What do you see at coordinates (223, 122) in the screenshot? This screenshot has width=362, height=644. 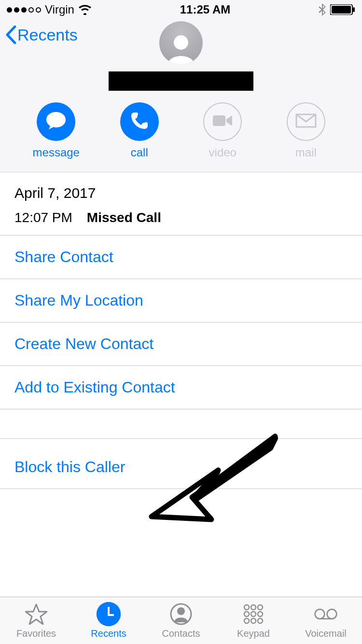 I see `video-icon` at bounding box center [223, 122].